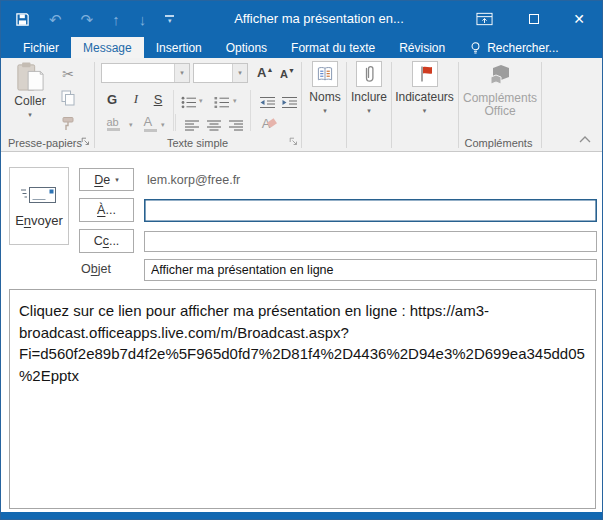 The image size is (603, 520). Describe the element at coordinates (484, 19) in the screenshot. I see `ribbon-display-options-icon` at that location.